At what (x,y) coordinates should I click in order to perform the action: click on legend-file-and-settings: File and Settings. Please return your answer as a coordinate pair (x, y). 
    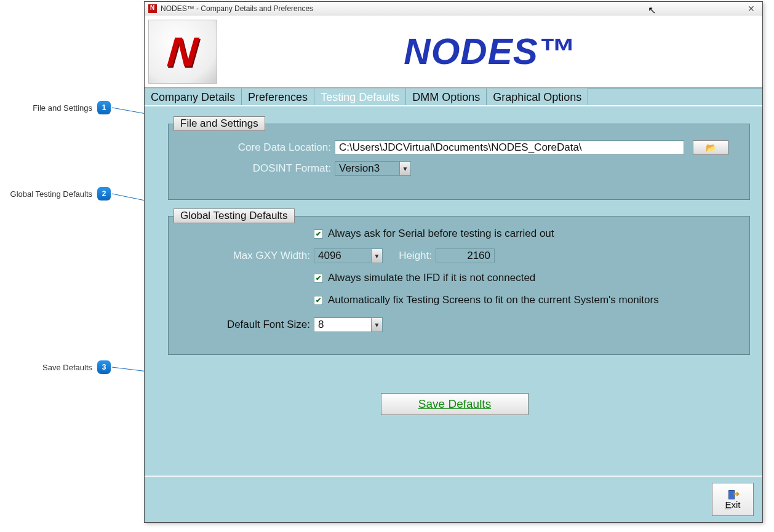
    Looking at the image, I should click on (219, 124).